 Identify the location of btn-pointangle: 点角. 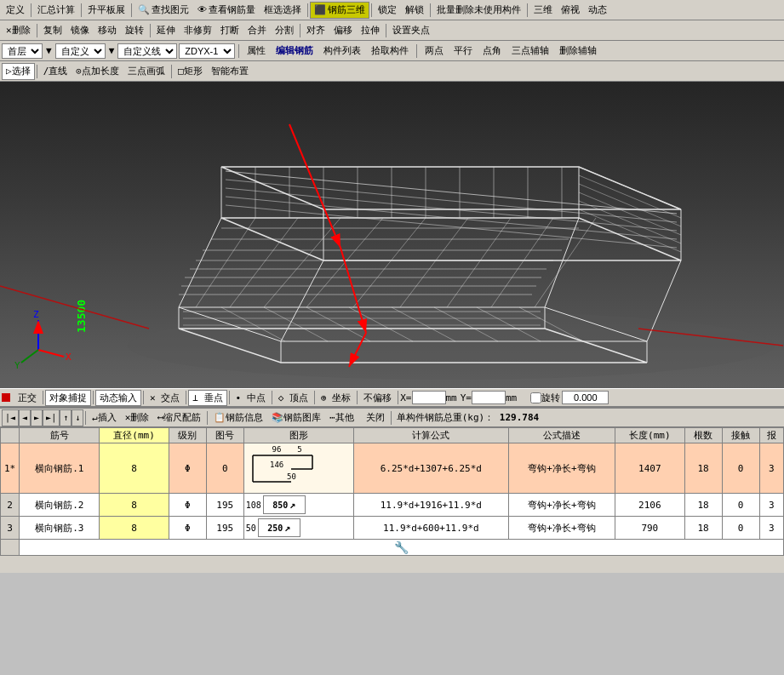
(492, 51).